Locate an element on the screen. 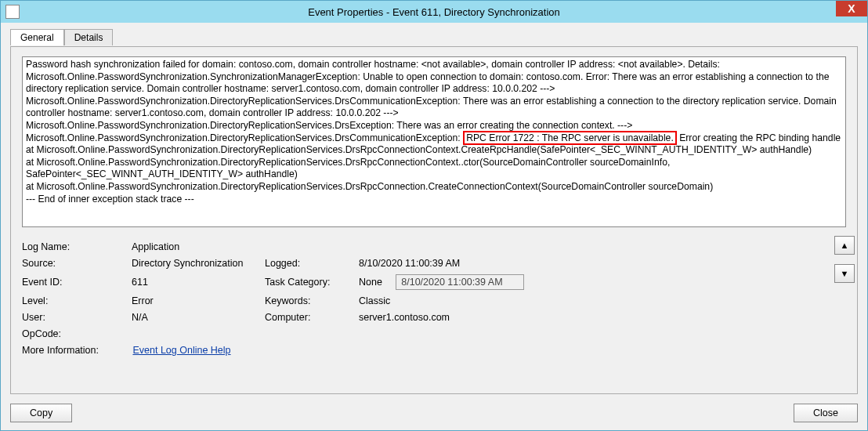  opcode-label: OpCode: is located at coordinates (77, 334).